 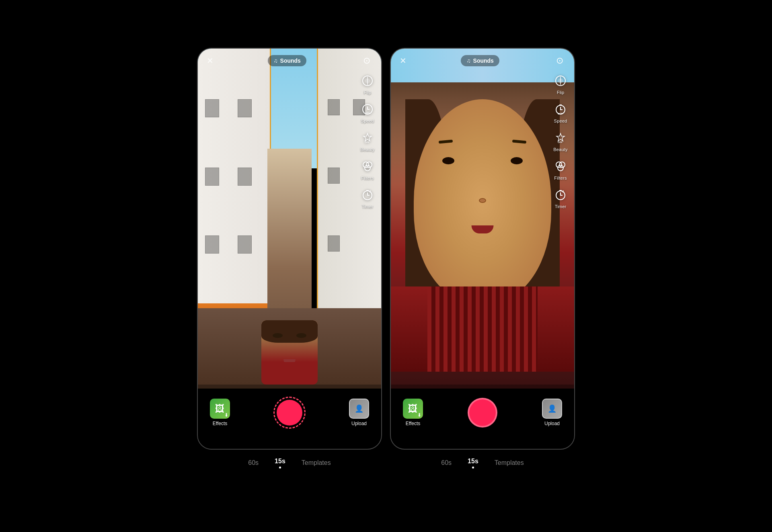 I want to click on flip-control-right: Flip, so click(x=561, y=84).